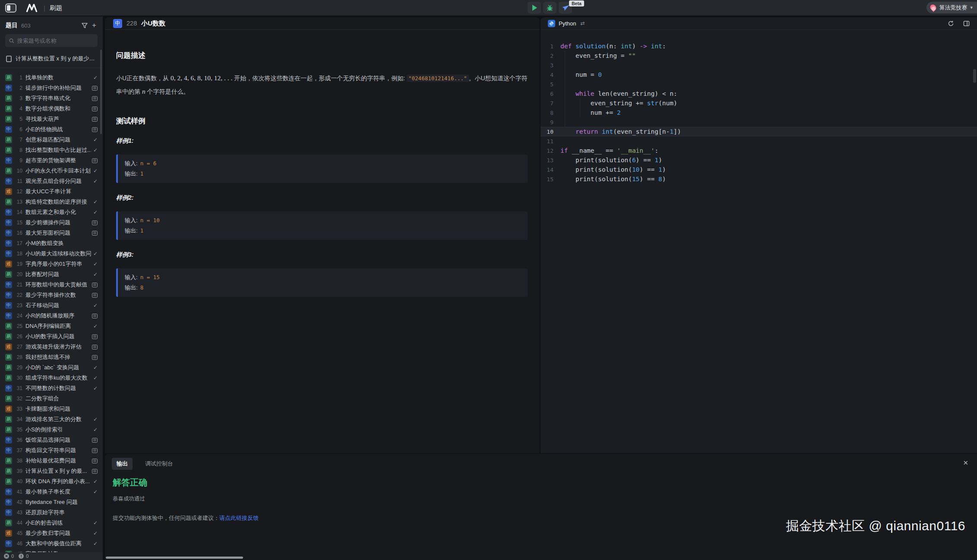 The width and height of the screenshot is (977, 560). I want to click on code-line: 5, so click(759, 84).